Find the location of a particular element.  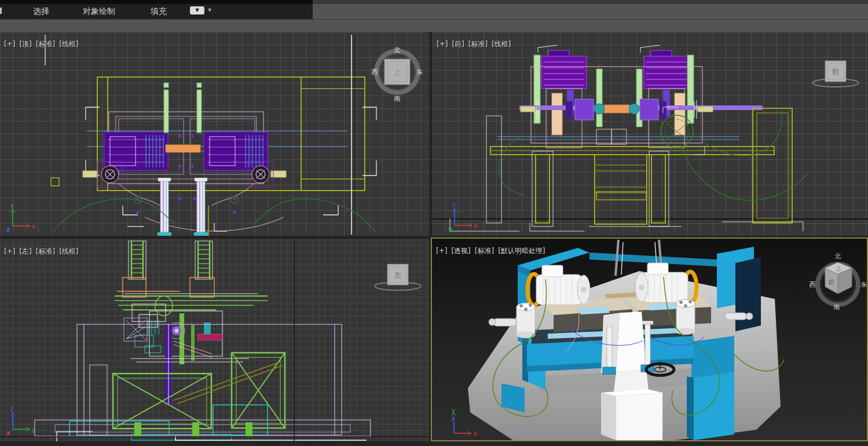

menu-item-object-paint: 对象绘制 is located at coordinates (99, 11).